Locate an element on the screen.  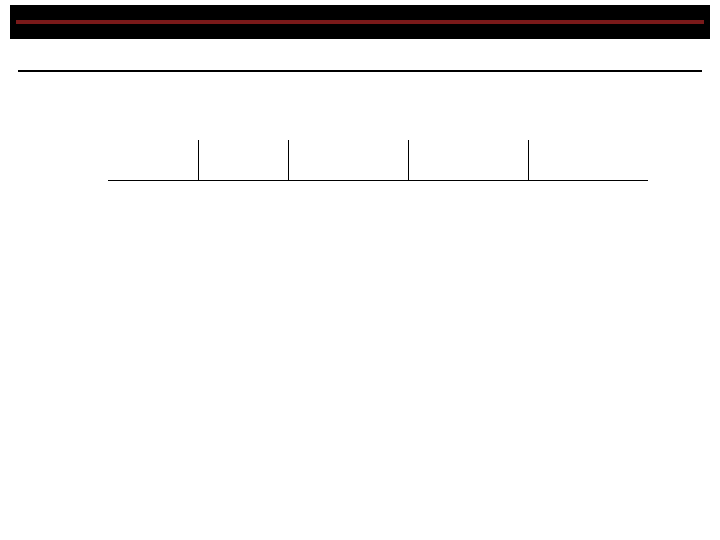
col-header-l5 is located at coordinates (588, 160).